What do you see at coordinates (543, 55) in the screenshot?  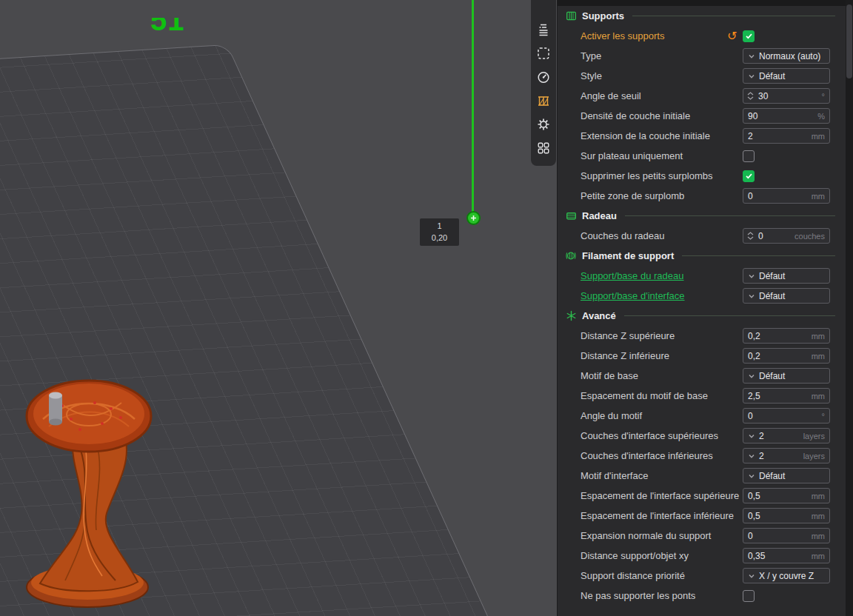 I see `toolbar-tab-strength` at bounding box center [543, 55].